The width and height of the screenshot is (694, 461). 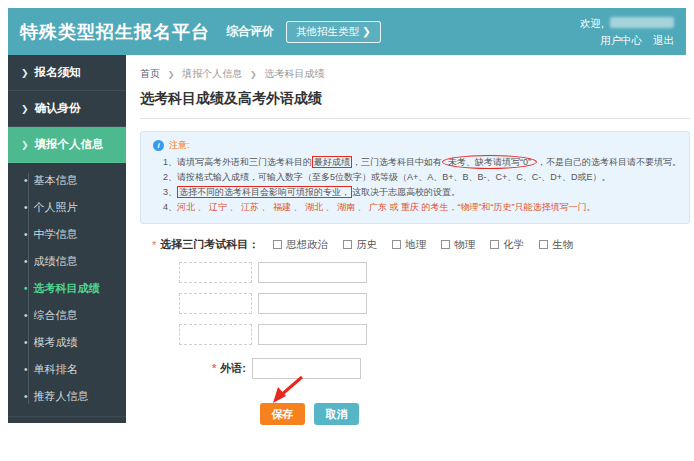 What do you see at coordinates (264, 192) in the screenshot?
I see `annotation-rect: 选择不同的选考科目会影响可填报的专业，` at bounding box center [264, 192].